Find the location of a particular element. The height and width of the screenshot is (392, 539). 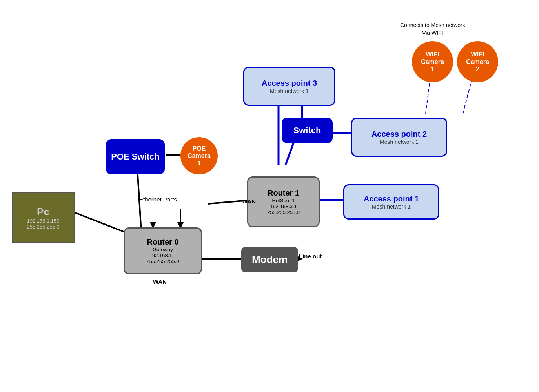

poe-switch-node: POE Switch is located at coordinates (135, 157).